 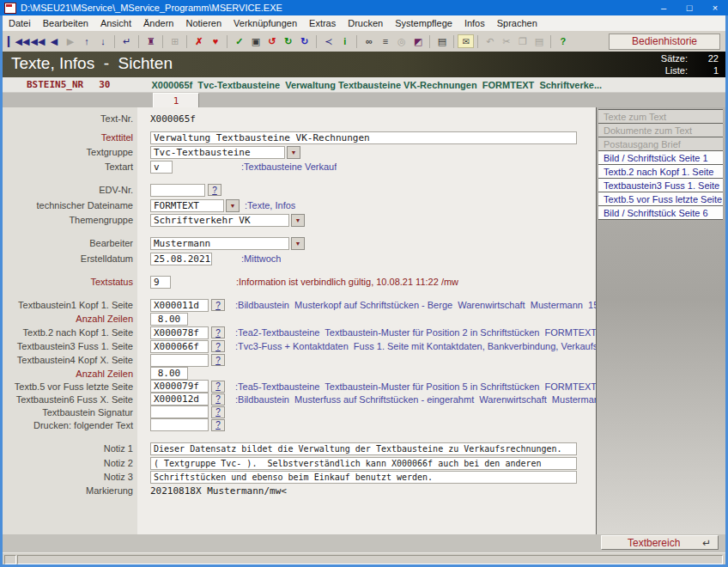 I want to click on sidebar-item-bild-seite-1: Bild / Schriftstück Seite 1, so click(x=661, y=158).